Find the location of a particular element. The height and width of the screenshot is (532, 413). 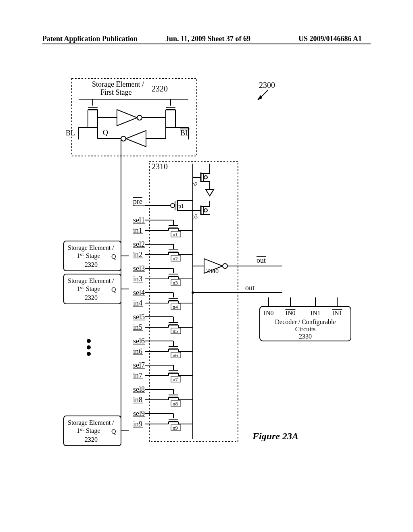

sel-label: sel8 is located at coordinates (139, 389).